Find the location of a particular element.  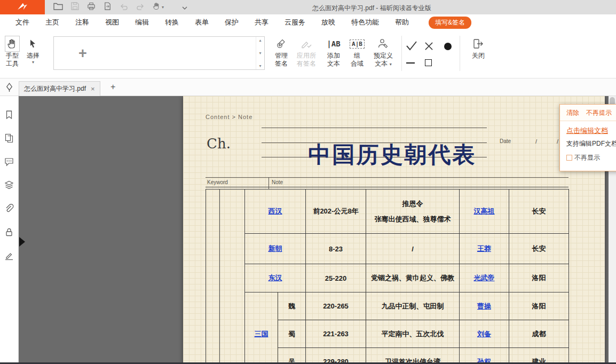

export-button is located at coordinates (108, 7).